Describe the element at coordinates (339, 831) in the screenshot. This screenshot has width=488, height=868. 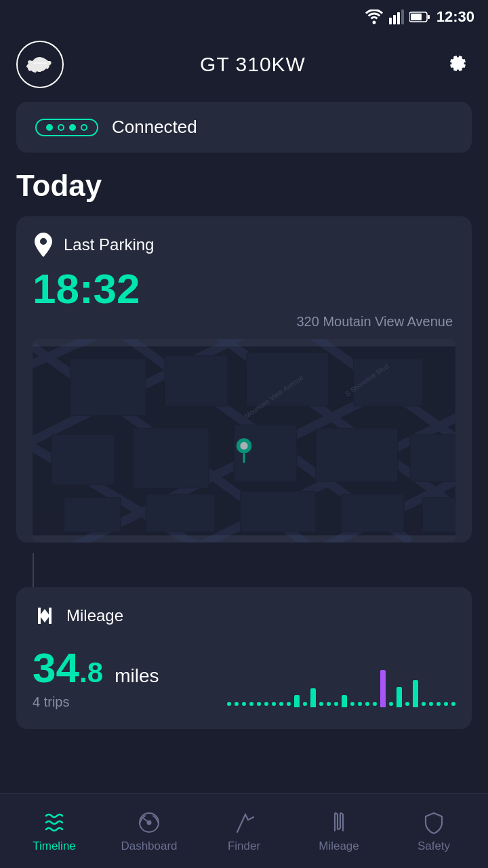
I see `nav-item-mileage: Mileage` at that location.